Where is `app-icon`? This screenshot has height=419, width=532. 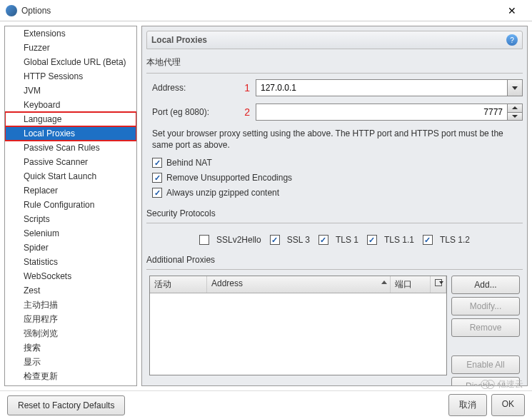
app-icon is located at coordinates (11, 11).